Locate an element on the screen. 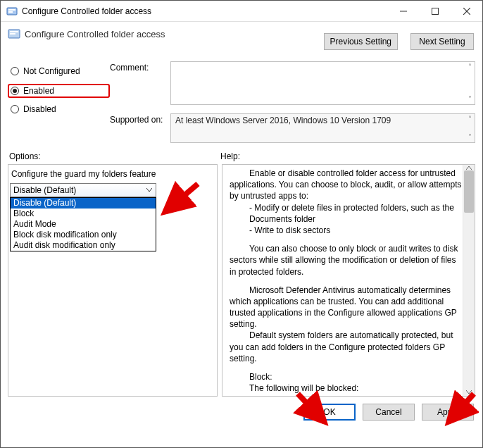  combo-option: Audit Mode is located at coordinates (83, 224).